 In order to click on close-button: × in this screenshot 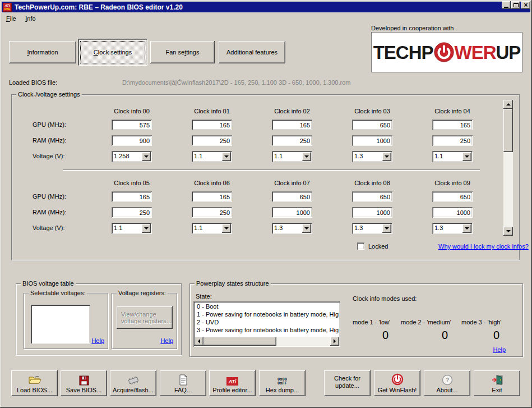, I will do `click(526, 5)`.